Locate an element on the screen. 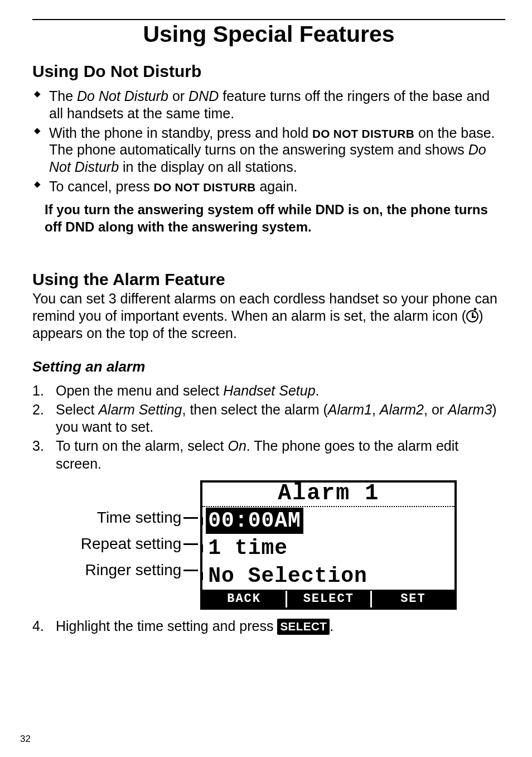 Image resolution: width=532 pixels, height=757 pixels. page-title: Using Special Features is located at coordinates (269, 35).